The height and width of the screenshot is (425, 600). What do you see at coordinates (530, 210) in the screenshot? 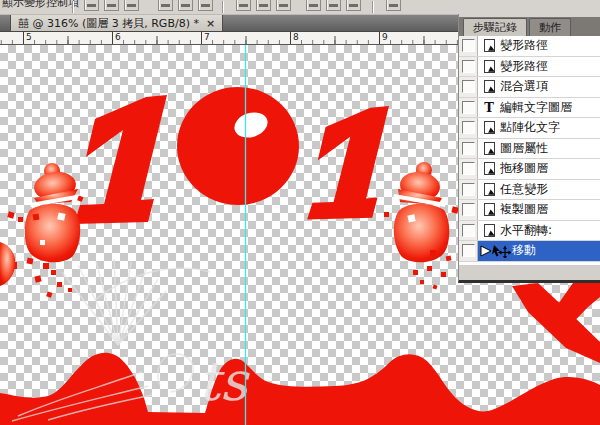
I see `history-step: 複製圖層` at bounding box center [530, 210].